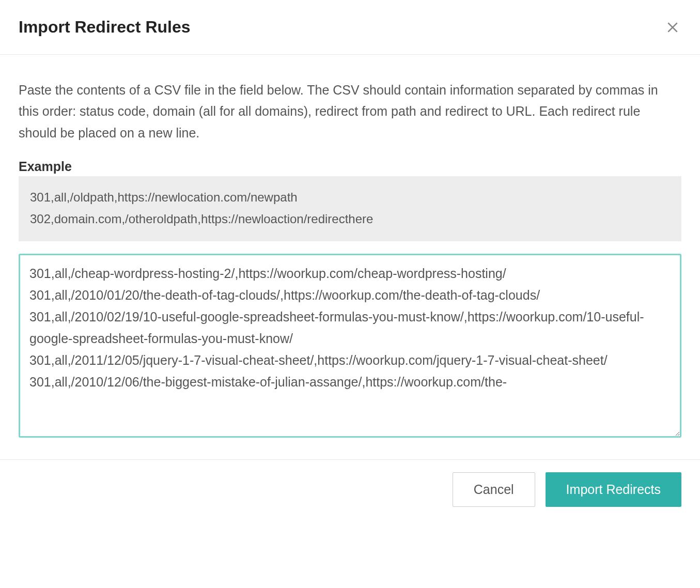 The image size is (700, 588). I want to click on modal-title: Import Redirect Rules, so click(104, 27).